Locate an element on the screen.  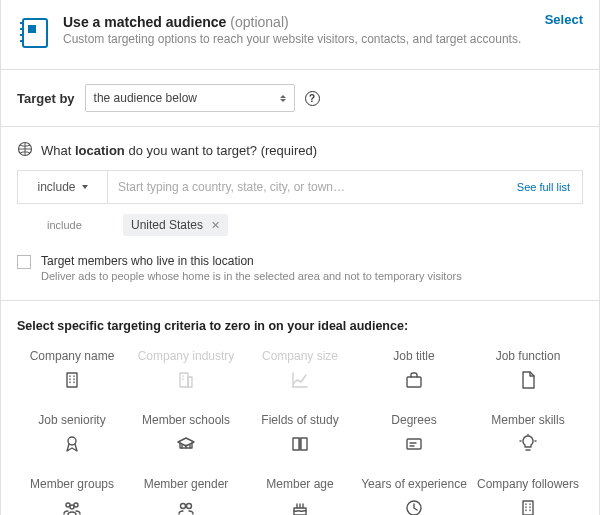
matched-audience-title: Use a matched audience (optional) is located at coordinates (323, 22).